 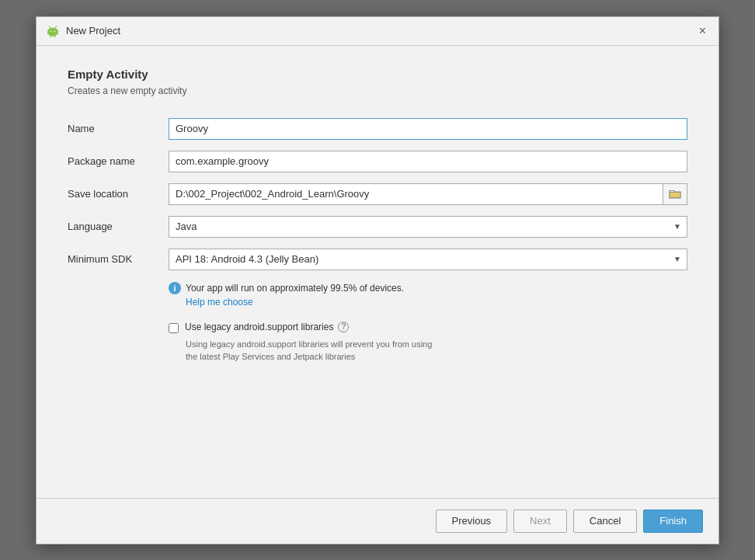 I want to click on info-text-block: Your app will run on approximately 99.5%…, so click(x=295, y=295).